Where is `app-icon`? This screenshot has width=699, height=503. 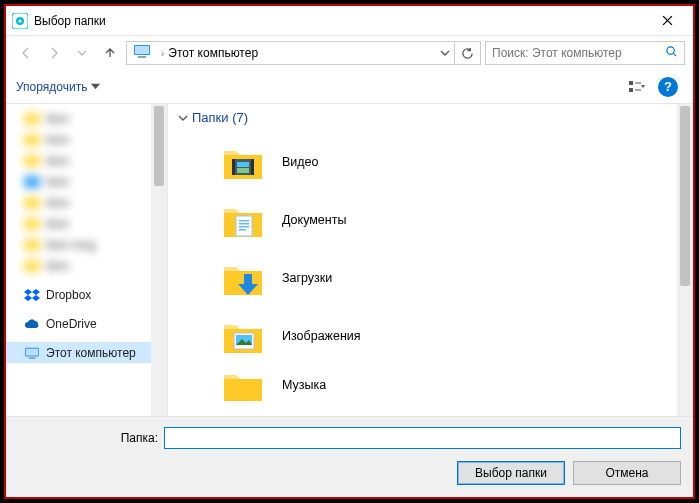
app-icon is located at coordinates (20, 21).